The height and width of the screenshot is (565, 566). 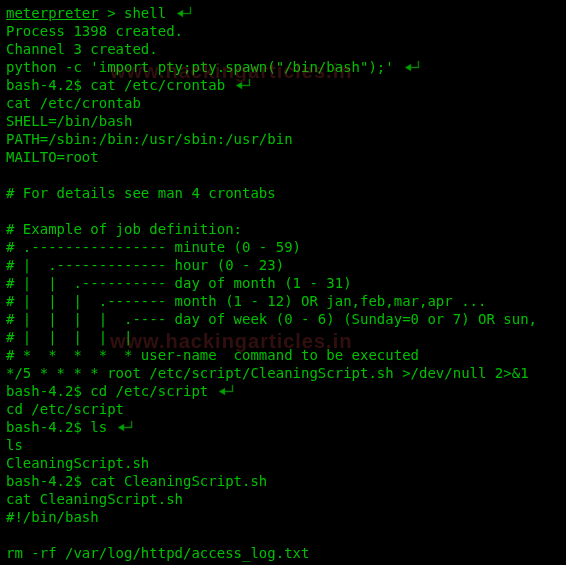 What do you see at coordinates (283, 67) in the screenshot?
I see `terminal-line: python -c 'import pty;pty.spawn("/bin/ba…` at bounding box center [283, 67].